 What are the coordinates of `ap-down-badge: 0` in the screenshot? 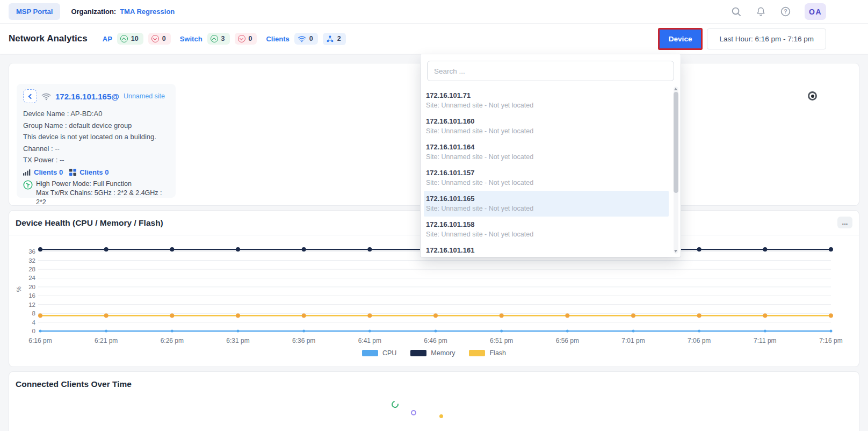 It's located at (160, 39).